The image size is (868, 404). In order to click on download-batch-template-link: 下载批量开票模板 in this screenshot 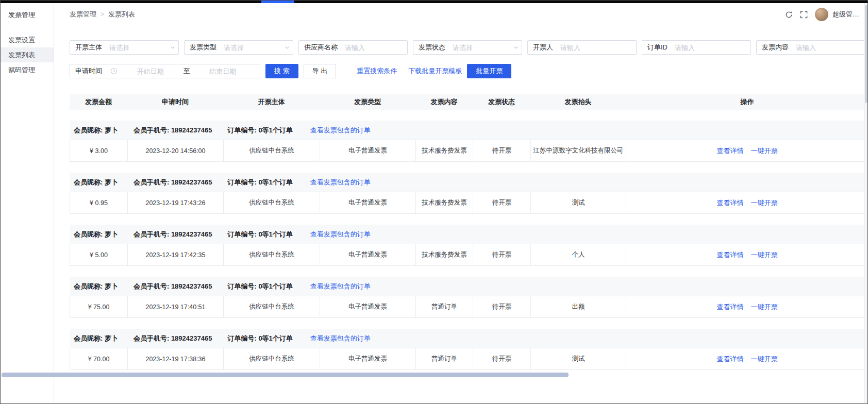, I will do `click(435, 71)`.